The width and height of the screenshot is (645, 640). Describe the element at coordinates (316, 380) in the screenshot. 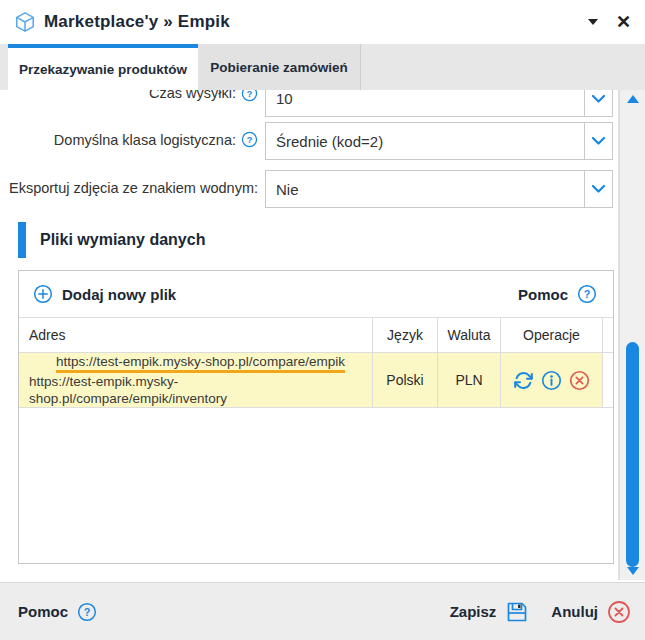

I see `table-row: https://test-empik.mysky-shop.pl/compare…` at that location.